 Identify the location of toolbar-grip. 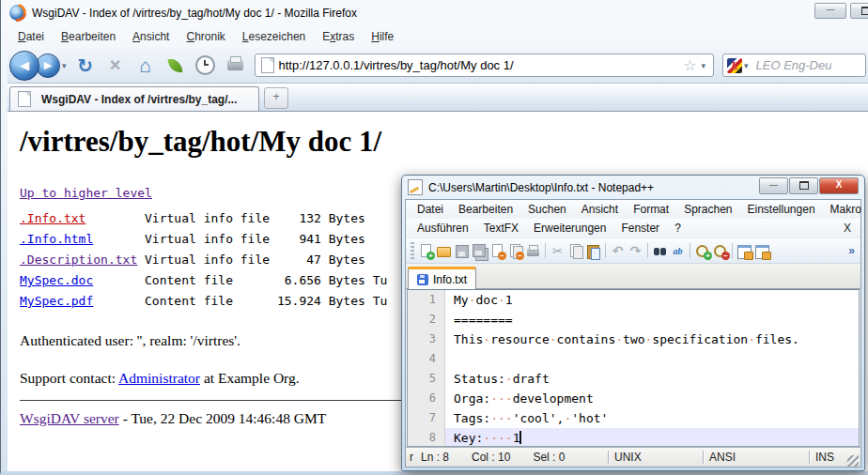
(412, 251).